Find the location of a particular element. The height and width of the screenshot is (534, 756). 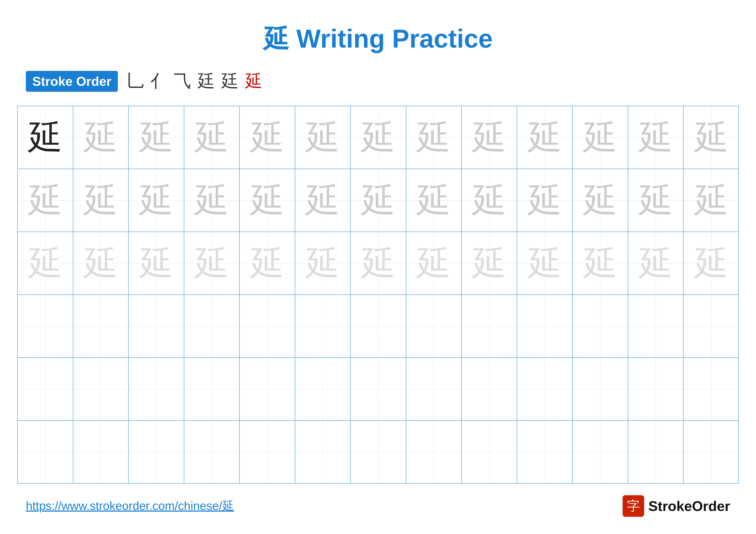

grid-cell-2-4: 延 is located at coordinates (212, 200).